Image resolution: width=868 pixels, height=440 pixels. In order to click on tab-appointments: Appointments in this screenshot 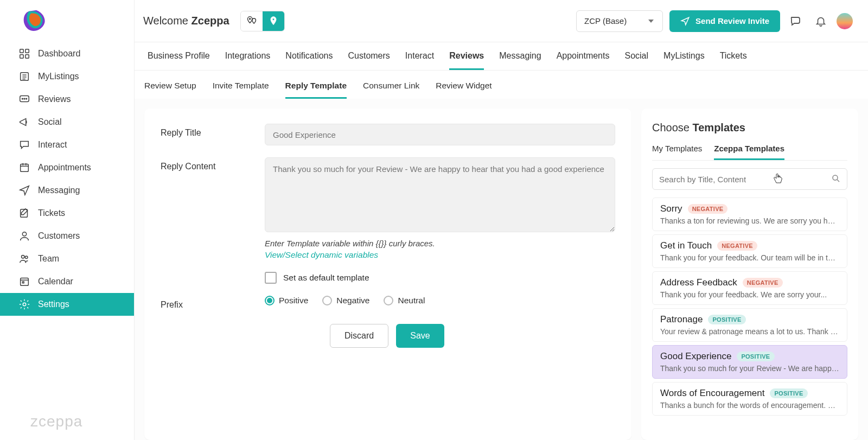, I will do `click(583, 61)`.